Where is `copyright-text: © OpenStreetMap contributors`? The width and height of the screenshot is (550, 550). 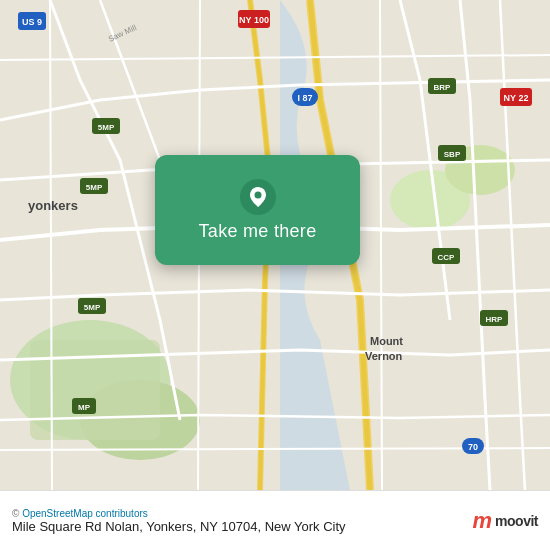
copyright-text: © OpenStreetMap contributors is located at coordinates (238, 514).